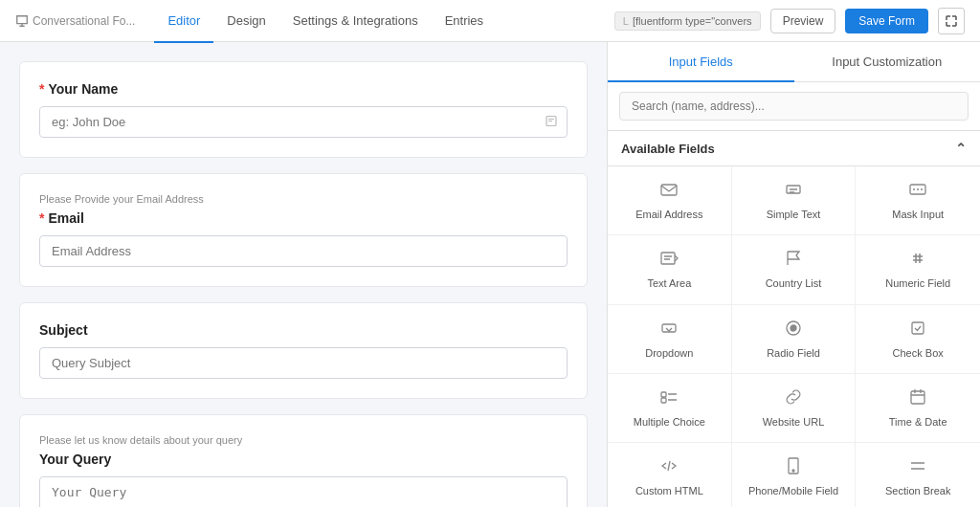 This screenshot has height=507, width=980. What do you see at coordinates (303, 251) in the screenshot?
I see `email-input` at bounding box center [303, 251].